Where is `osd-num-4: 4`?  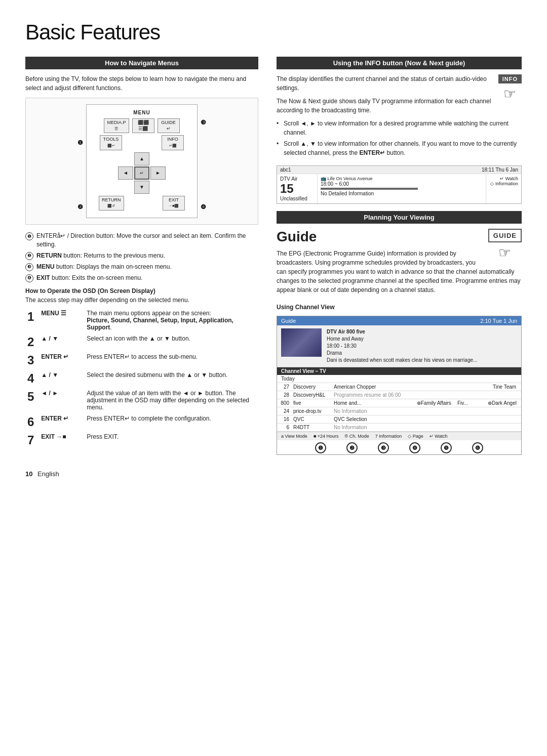 osd-num-4: 4 is located at coordinates (32, 379).